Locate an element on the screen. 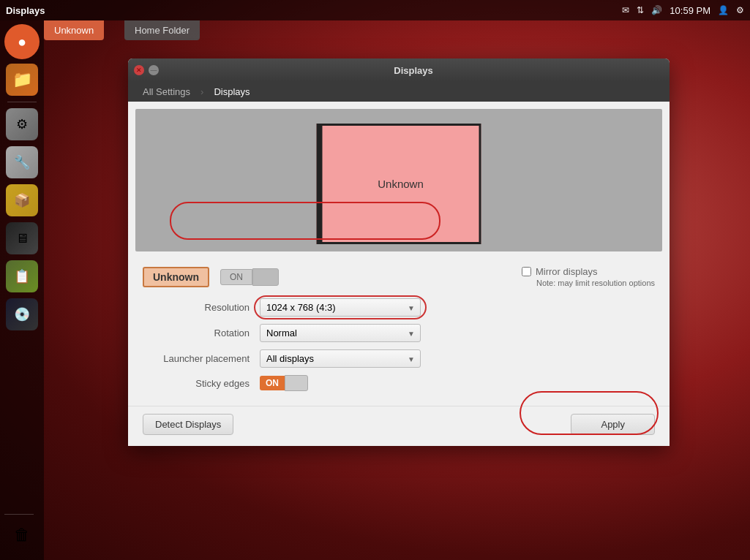 The height and width of the screenshot is (560, 750). window-tab-home: Home Folder is located at coordinates (162, 31).